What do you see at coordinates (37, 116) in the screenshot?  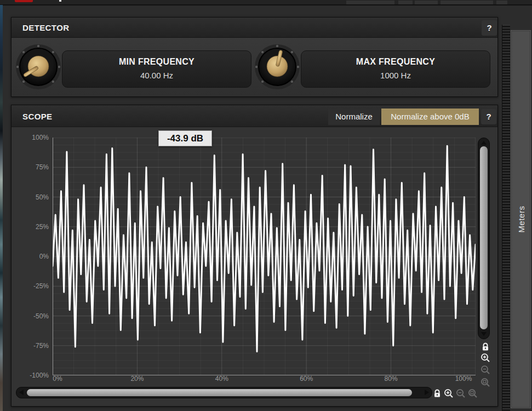 I see `scope-title: SCOPE` at bounding box center [37, 116].